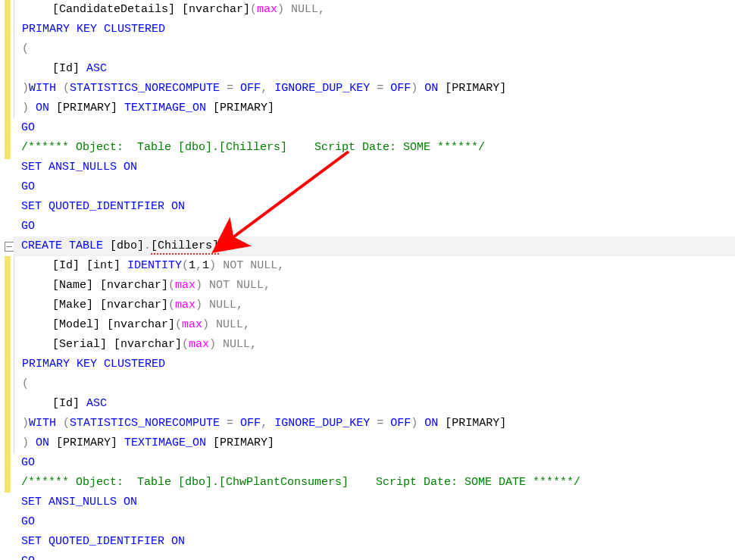 This screenshot has width=735, height=560. What do you see at coordinates (374, 286) in the screenshot?
I see `code-line: [Name] [nvarchar](max) NOT NULL,` at bounding box center [374, 286].